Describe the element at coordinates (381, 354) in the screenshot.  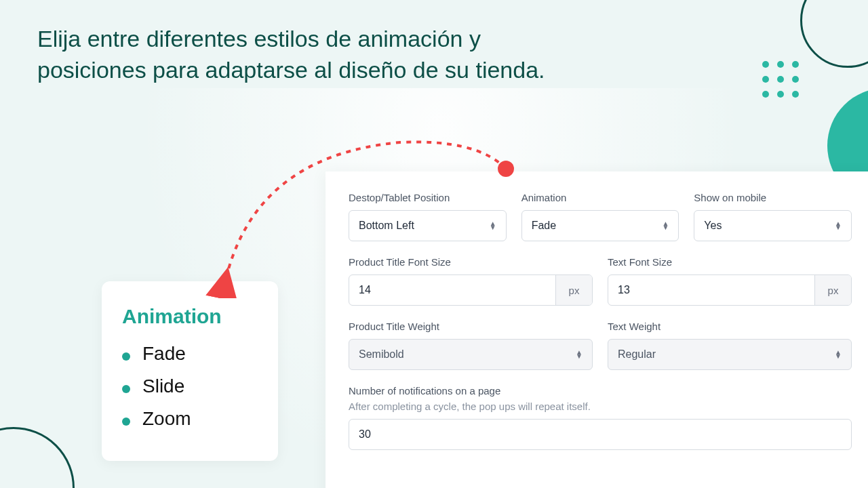
I see `select-title-weight-value: Semibold` at that location.